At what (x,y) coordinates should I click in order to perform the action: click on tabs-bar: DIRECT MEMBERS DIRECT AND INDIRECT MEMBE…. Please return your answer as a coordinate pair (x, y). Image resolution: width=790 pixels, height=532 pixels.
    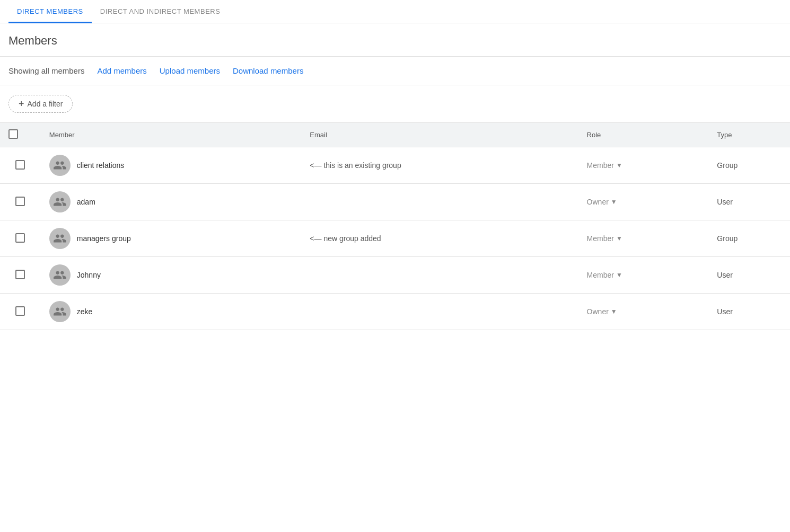
    Looking at the image, I should click on (395, 12).